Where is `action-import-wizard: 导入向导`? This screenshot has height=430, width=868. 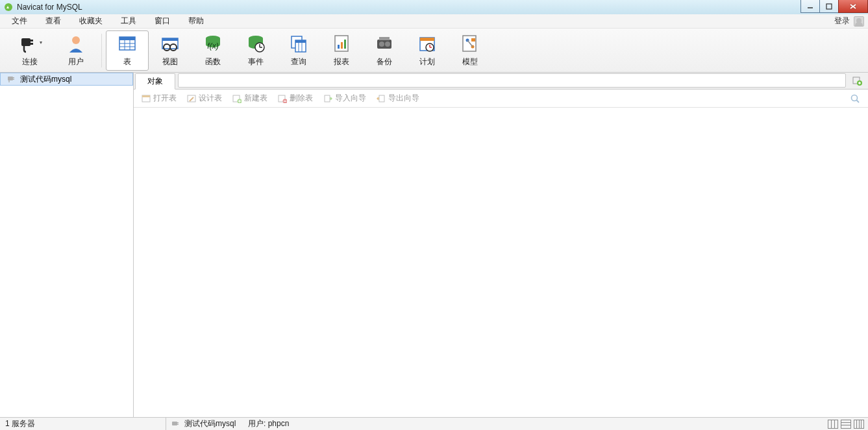
action-import-wizard: 导入向导 is located at coordinates (345, 99).